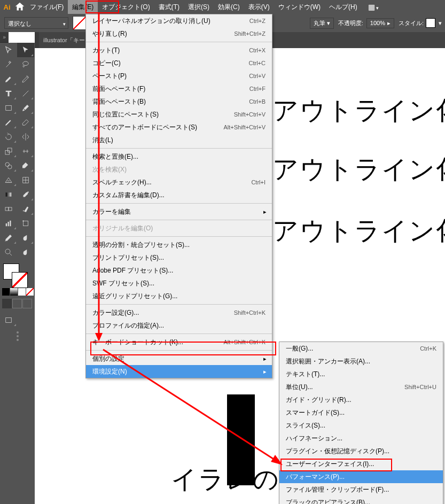 The image size is (445, 504). What do you see at coordinates (179, 212) in the screenshot?
I see `menu-item: カラーを編集▸` at bounding box center [179, 212].